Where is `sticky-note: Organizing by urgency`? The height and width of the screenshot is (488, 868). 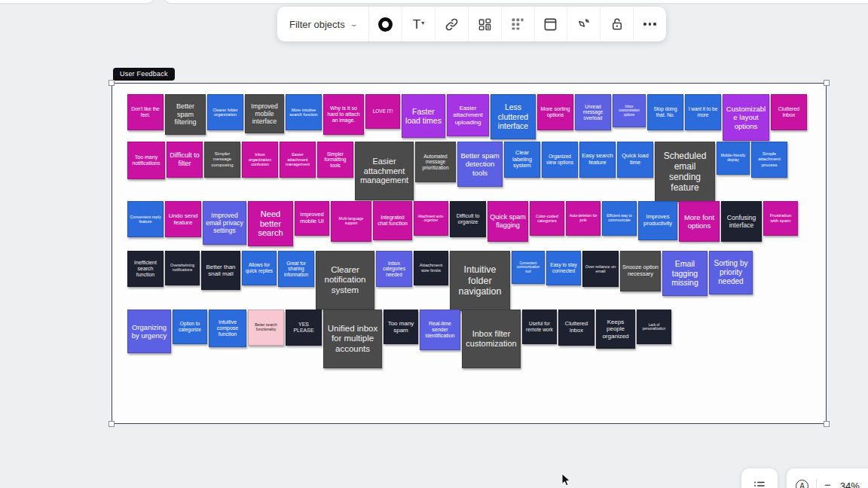
sticky-note: Organizing by urgency is located at coordinates (149, 331).